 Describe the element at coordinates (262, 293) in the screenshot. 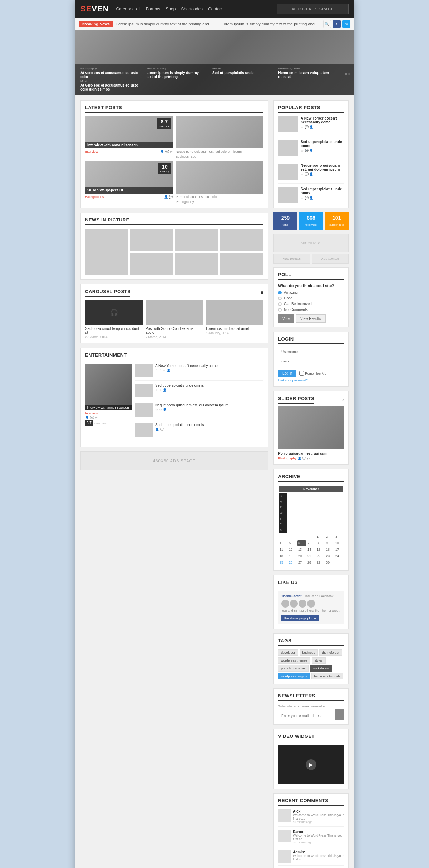

I see `carousel-dot` at that location.